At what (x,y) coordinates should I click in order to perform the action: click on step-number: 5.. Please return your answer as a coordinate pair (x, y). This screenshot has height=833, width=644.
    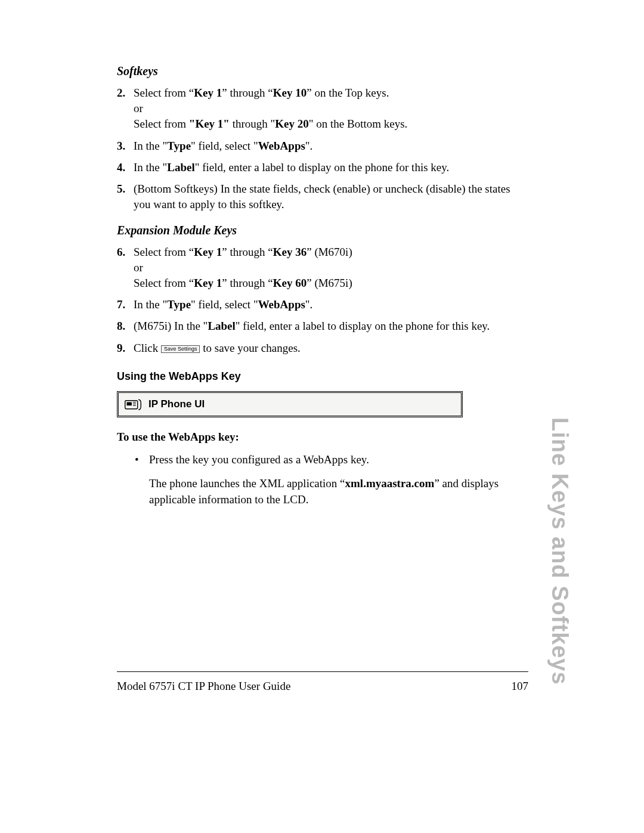
    Looking at the image, I should click on (125, 197).